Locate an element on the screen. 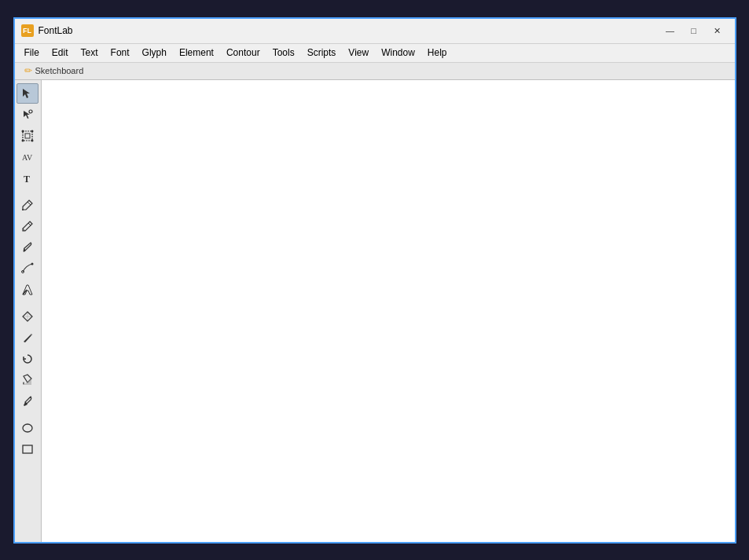  title-bar: FL FontLab — □ ✕ is located at coordinates (375, 31).